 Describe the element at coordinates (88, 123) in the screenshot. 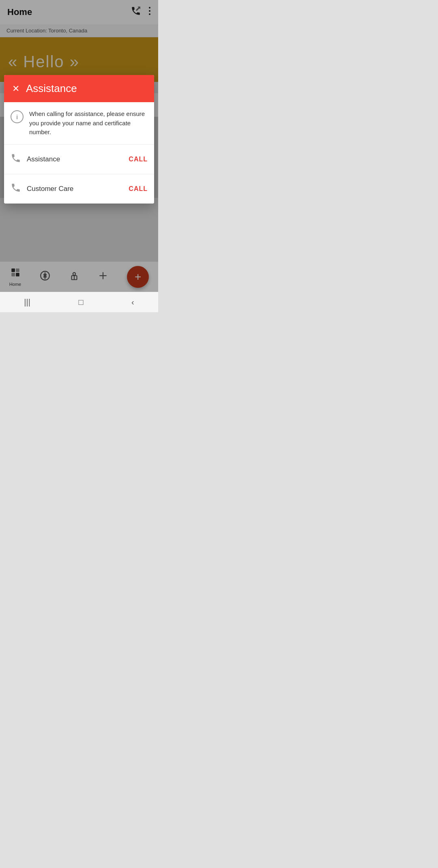

I see `modal-info-text: When calling for assistance, please ensu…` at that location.